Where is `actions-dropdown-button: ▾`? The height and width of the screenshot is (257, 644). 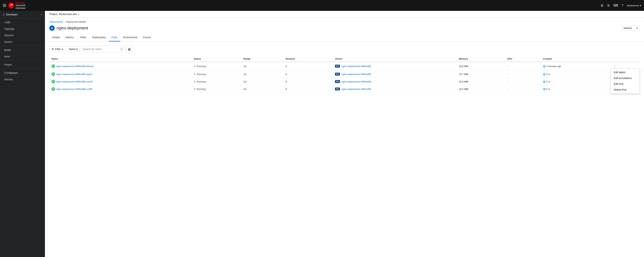
actions-dropdown-button: ▾ is located at coordinates (637, 28).